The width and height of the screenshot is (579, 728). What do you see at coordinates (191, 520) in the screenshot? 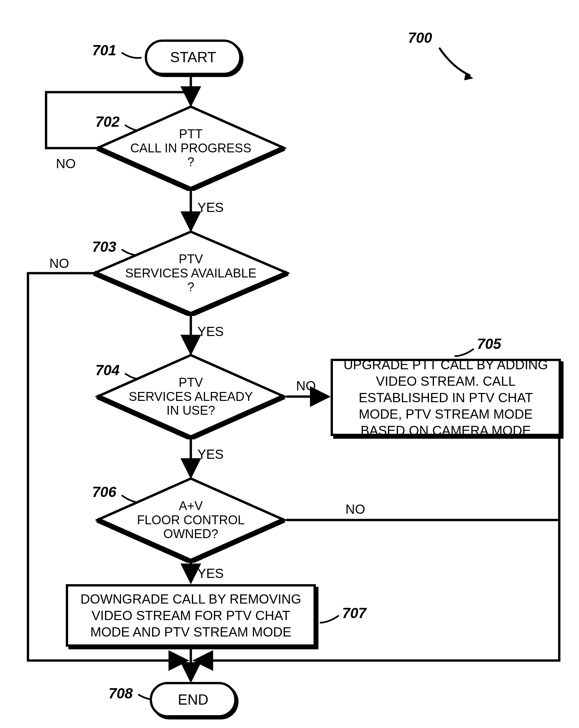
I see `decision-706: A+VFLOOR CONTROLOWNED?` at bounding box center [191, 520].